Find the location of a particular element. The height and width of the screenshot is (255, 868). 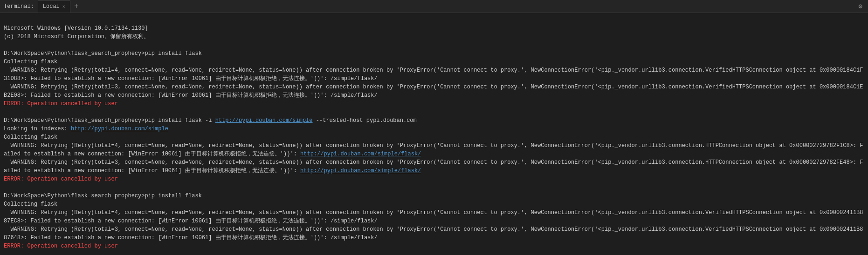

terminal-line: (c) 2018 Microsoft Corporation。保留所有权利。 is located at coordinates (434, 37).